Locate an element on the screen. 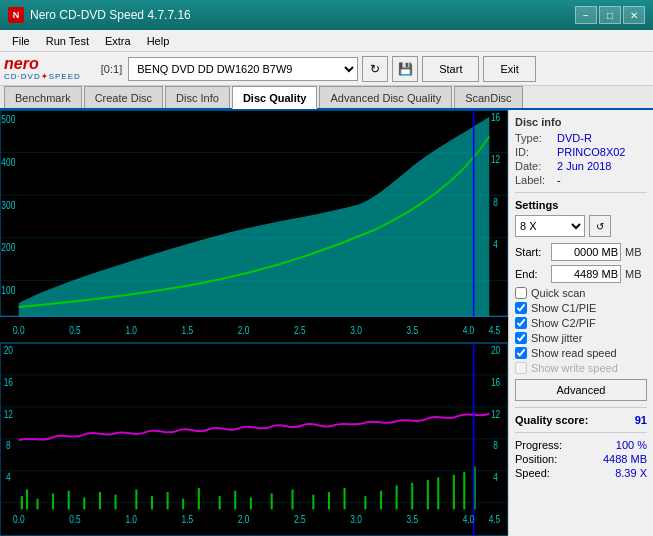 Image resolution: width=653 pixels, height=536 pixels. advanced-button: Advanced is located at coordinates (581, 390).